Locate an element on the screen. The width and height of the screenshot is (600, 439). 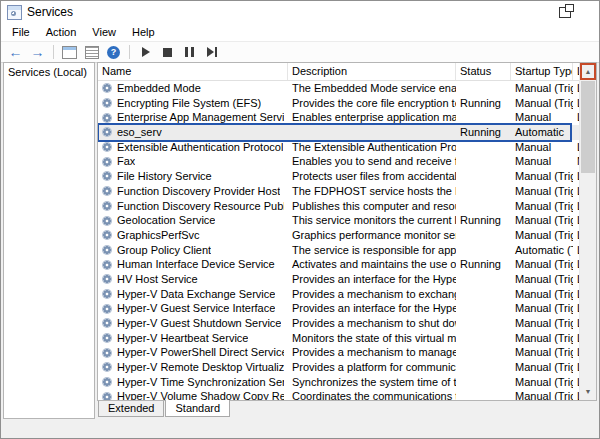
column-header-startup-type: Startup Type is located at coordinates (542, 72).